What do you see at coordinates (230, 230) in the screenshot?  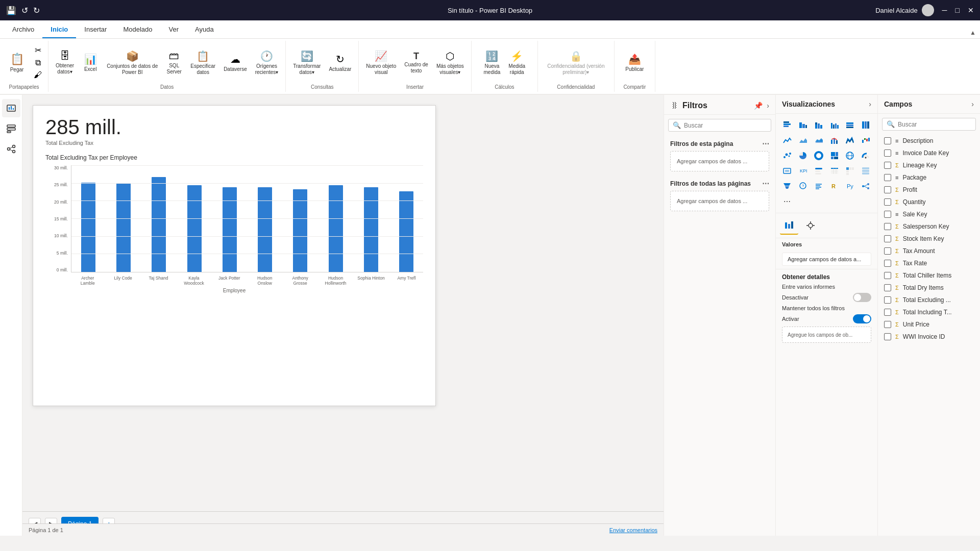 I see `bar-jack` at bounding box center [230, 230].